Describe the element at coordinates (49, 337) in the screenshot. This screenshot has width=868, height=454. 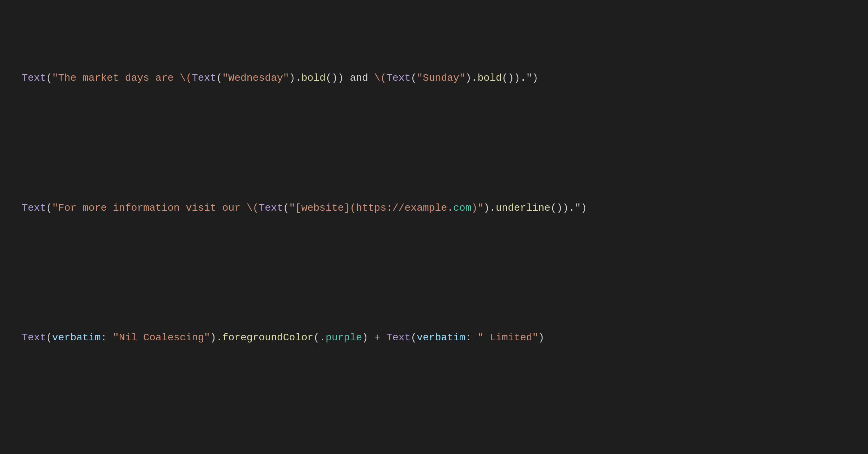
I see `token-paren-14: (` at that location.